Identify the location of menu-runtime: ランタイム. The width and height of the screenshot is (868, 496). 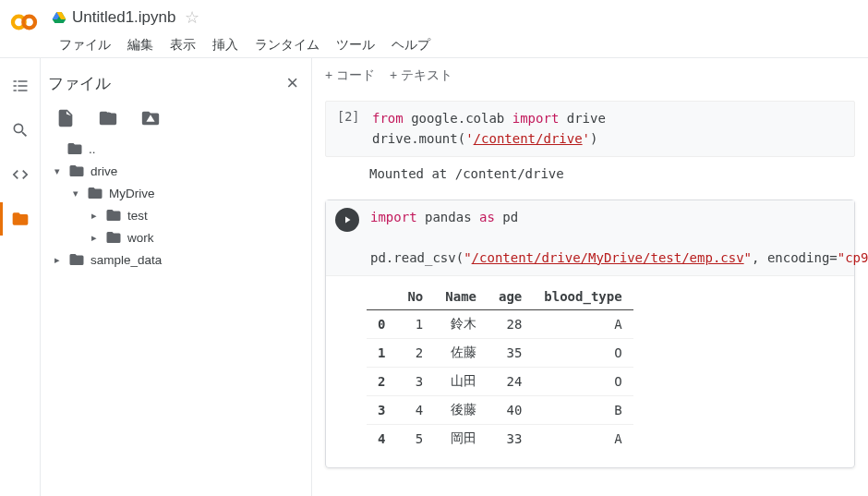
(287, 45).